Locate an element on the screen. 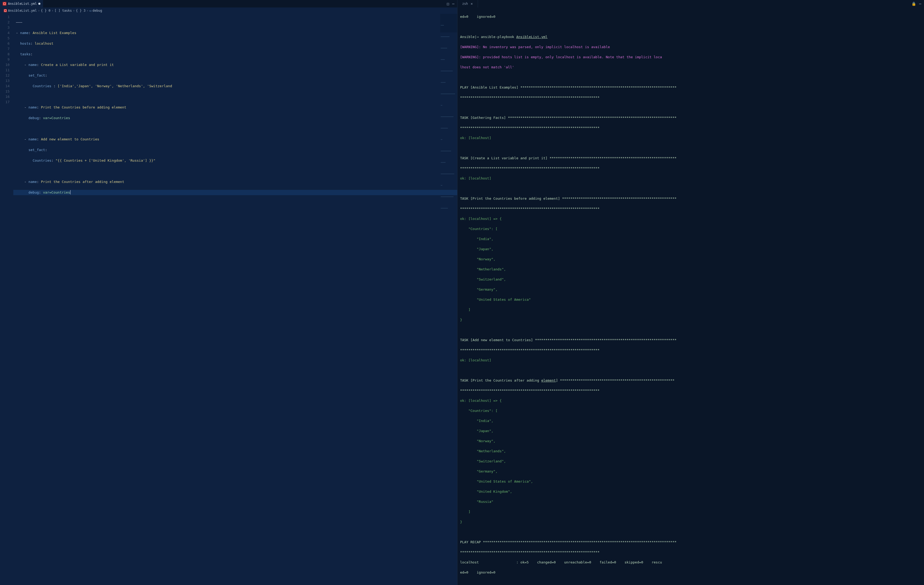 The width and height of the screenshot is (924, 585). minimap is located at coordinates (449, 23).